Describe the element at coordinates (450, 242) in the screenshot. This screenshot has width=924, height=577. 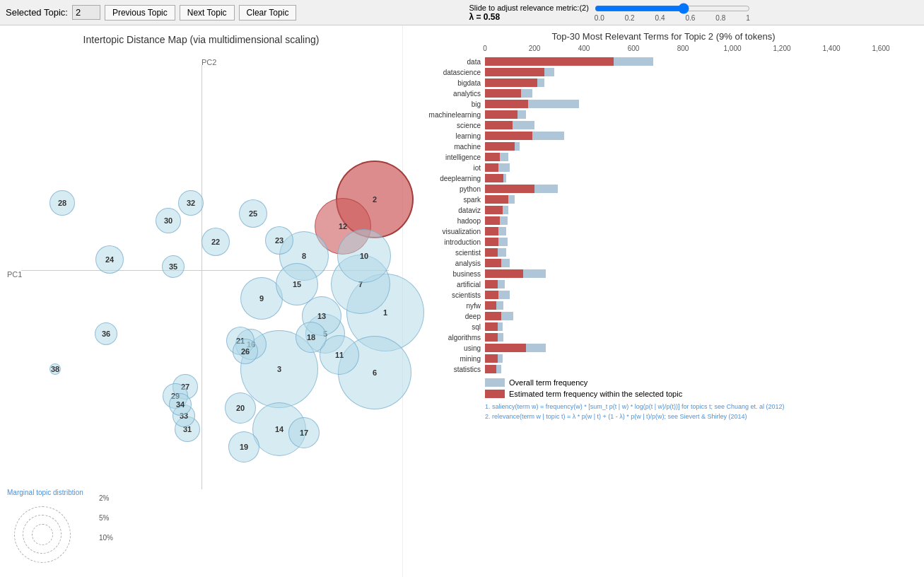
I see `bar-label-introduction: introduction` at that location.